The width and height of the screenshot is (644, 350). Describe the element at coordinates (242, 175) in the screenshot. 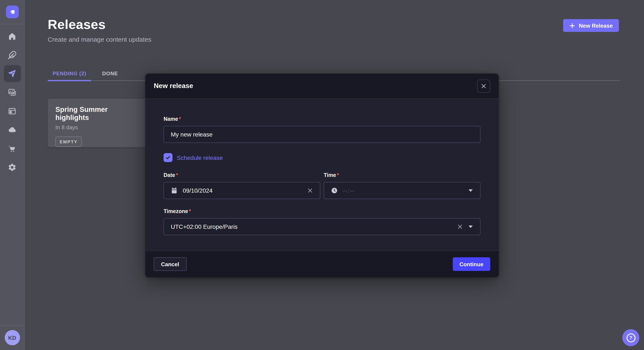

I see `date-label: Date*` at that location.